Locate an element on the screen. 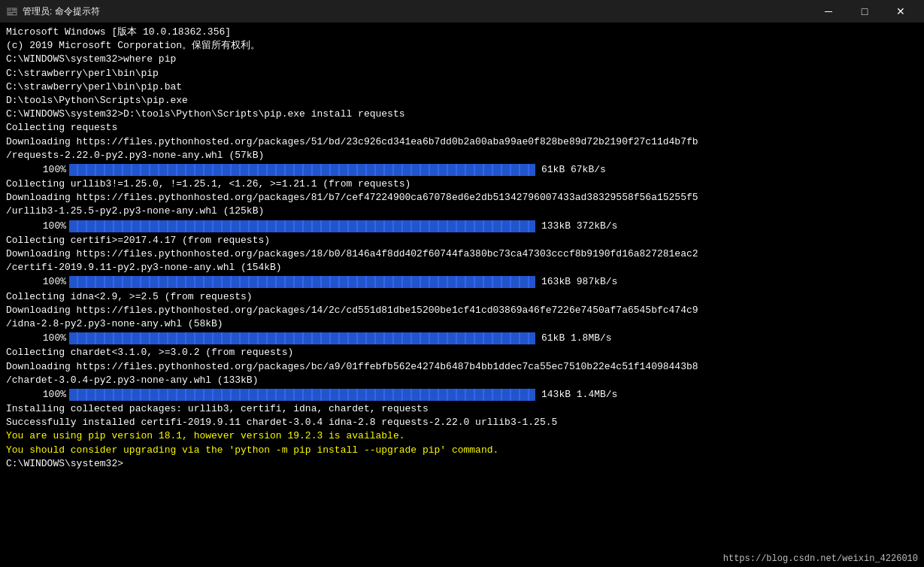 The width and height of the screenshot is (924, 567). title-bar-icon is located at coordinates (12, 11).